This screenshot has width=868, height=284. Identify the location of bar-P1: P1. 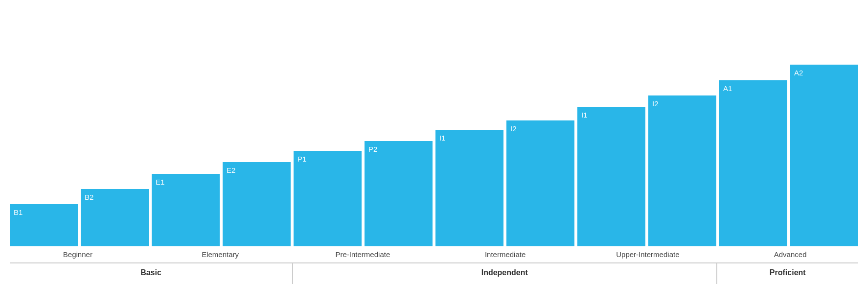
(328, 199).